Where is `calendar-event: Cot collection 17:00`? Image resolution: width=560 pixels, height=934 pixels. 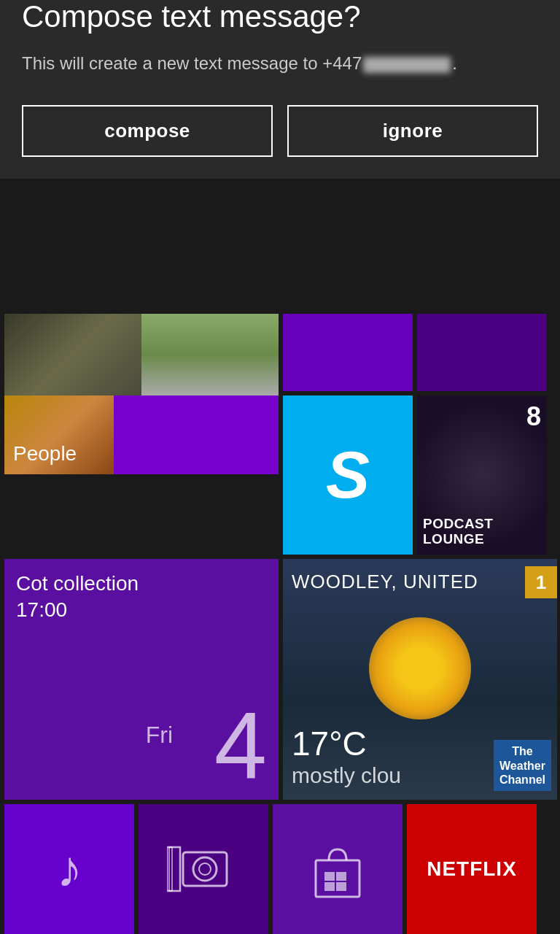
calendar-event: Cot collection 17:00 is located at coordinates (141, 597).